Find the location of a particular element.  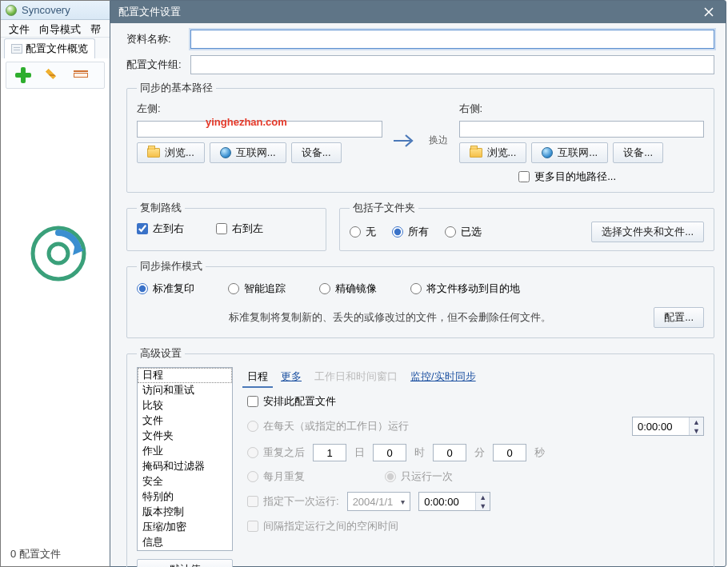

schedule-enable-checkbox: 安排此配置文件 is located at coordinates (291, 401).